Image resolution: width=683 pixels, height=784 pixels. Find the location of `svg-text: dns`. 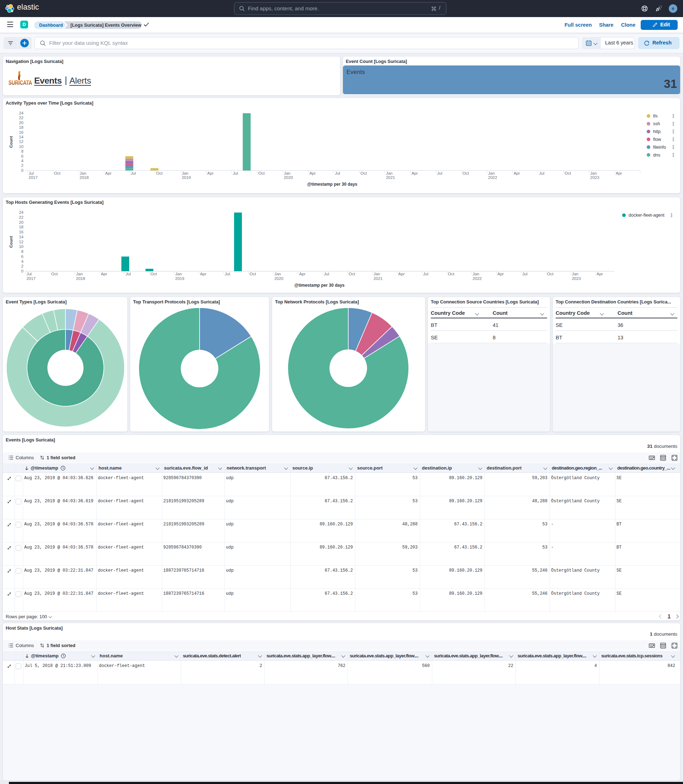

svg-text: dns is located at coordinates (657, 155).